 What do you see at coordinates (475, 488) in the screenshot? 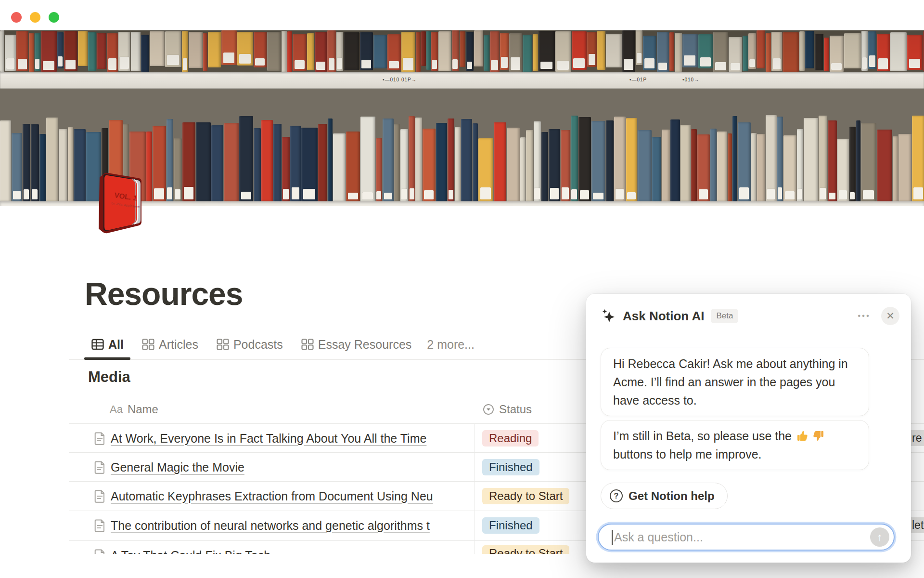
I see `column-divider` at bounding box center [475, 488].